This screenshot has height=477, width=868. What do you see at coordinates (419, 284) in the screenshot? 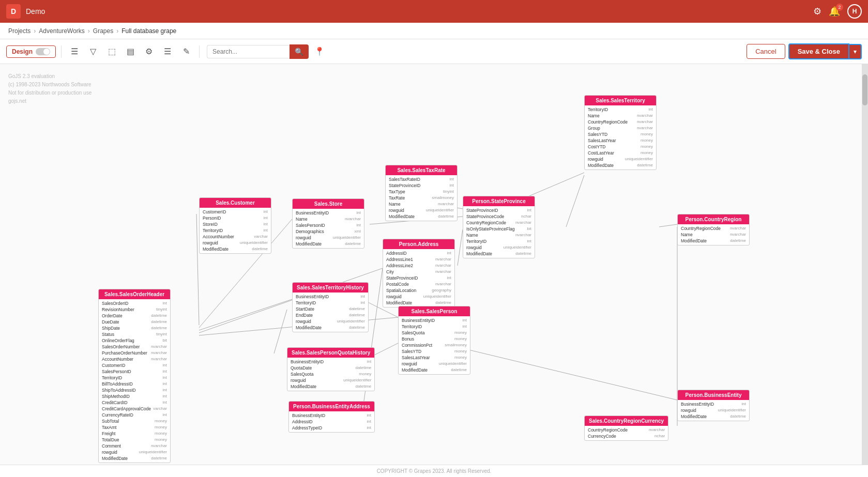
I see `table-field: PostalCodenvarchar` at bounding box center [419, 284].